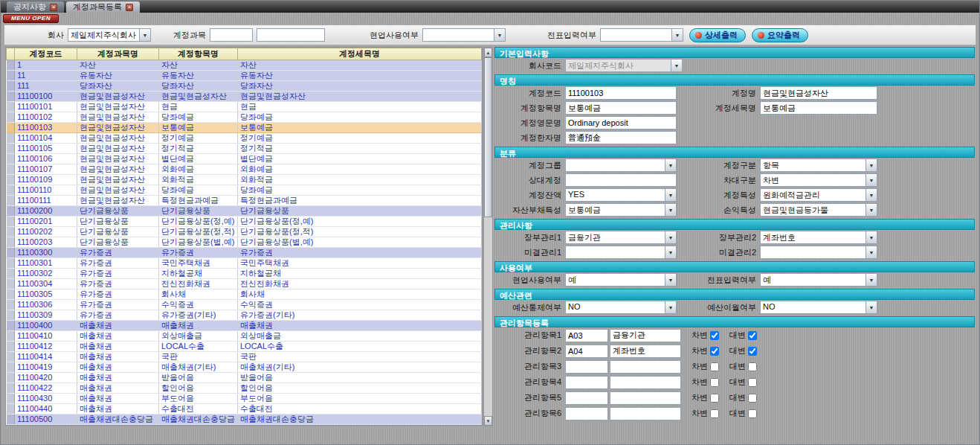  I want to click on table-row: 11100302유가증권지하철공채지하철공채, so click(244, 274).